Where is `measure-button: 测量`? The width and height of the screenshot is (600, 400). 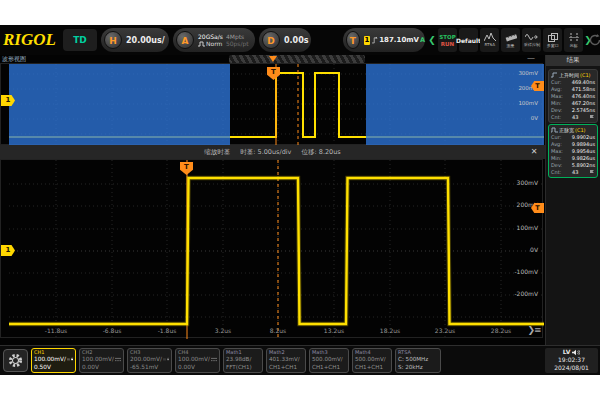 measure-button: 测量 is located at coordinates (510, 40).